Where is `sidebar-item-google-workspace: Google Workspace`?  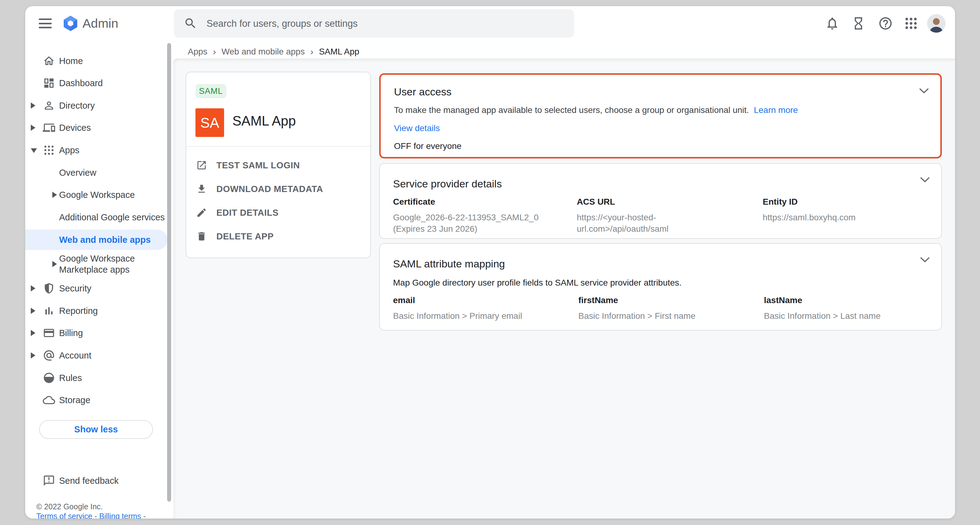
sidebar-item-google-workspace: Google Workspace is located at coordinates (96, 195).